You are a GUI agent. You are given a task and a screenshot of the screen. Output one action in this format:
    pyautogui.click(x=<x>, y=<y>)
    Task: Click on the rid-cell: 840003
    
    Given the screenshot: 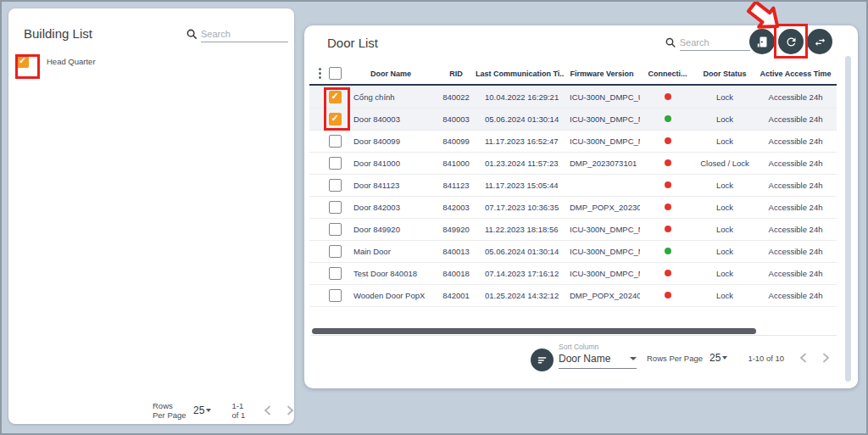 What is the action you would take?
    pyautogui.click(x=456, y=119)
    